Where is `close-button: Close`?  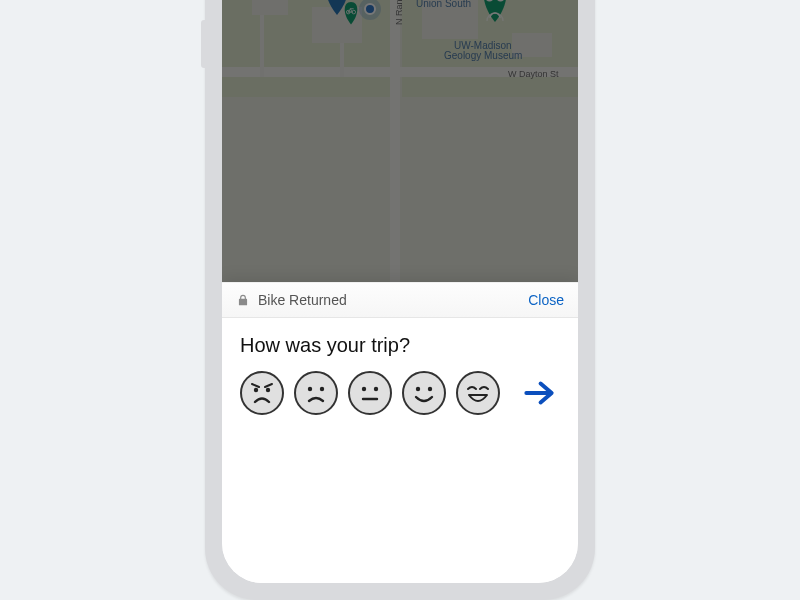 close-button: Close is located at coordinates (546, 300).